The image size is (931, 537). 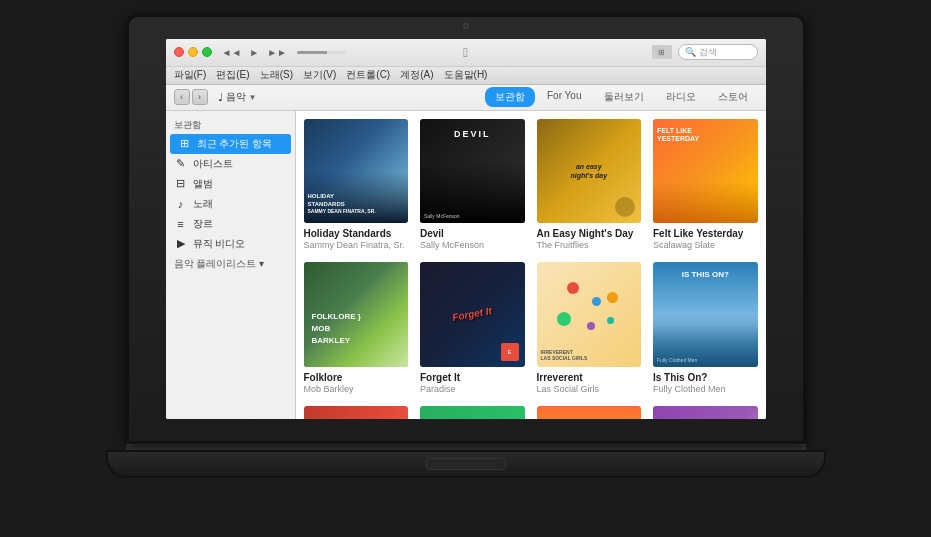 I want to click on album-item-felt: FELT LIKEYESTERDAY Felt Like Yesterday S…, so click(x=706, y=185).